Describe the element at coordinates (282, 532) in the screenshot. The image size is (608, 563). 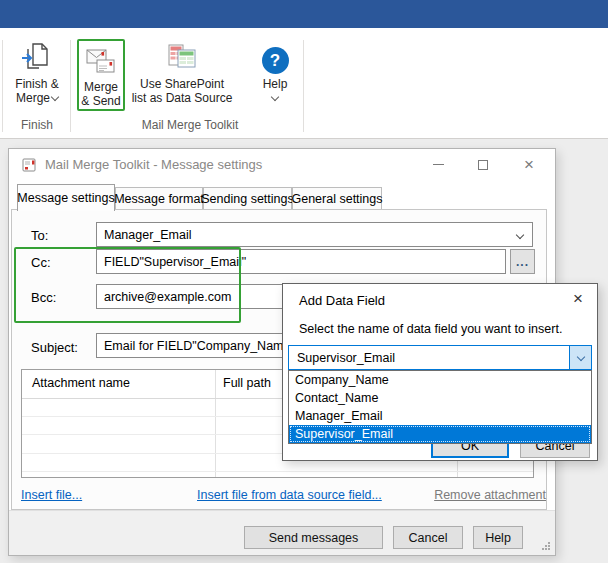
I see `dialog-footer: Send messages Cancel Help` at that location.